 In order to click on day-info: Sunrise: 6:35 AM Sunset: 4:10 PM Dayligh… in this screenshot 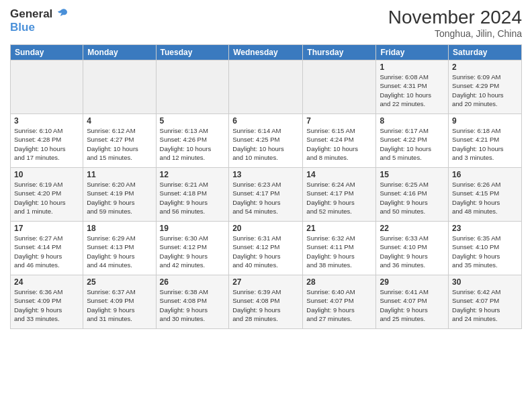, I will do `click(485, 251)`.